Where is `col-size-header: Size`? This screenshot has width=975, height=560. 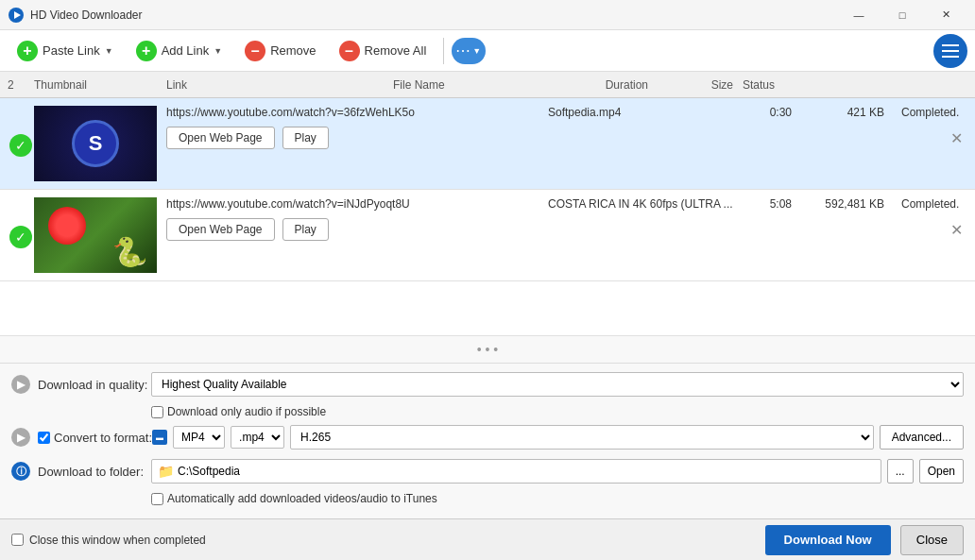
col-size-header: Size is located at coordinates (691, 85).